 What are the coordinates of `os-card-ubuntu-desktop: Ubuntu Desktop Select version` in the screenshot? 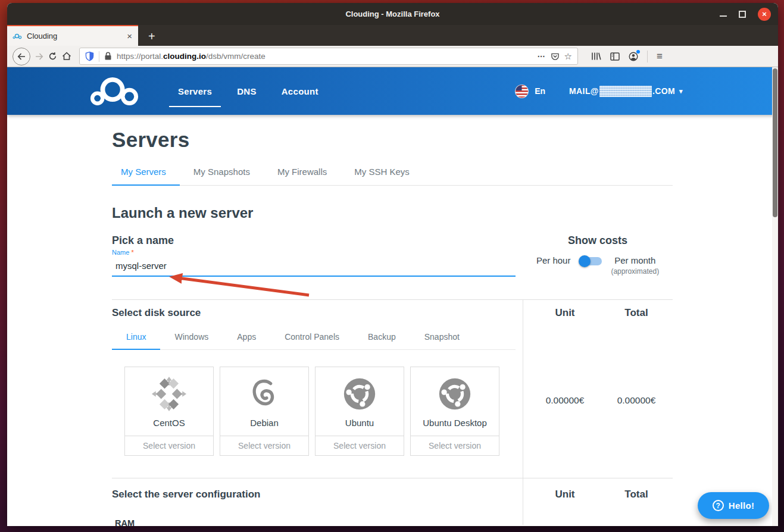 It's located at (455, 411).